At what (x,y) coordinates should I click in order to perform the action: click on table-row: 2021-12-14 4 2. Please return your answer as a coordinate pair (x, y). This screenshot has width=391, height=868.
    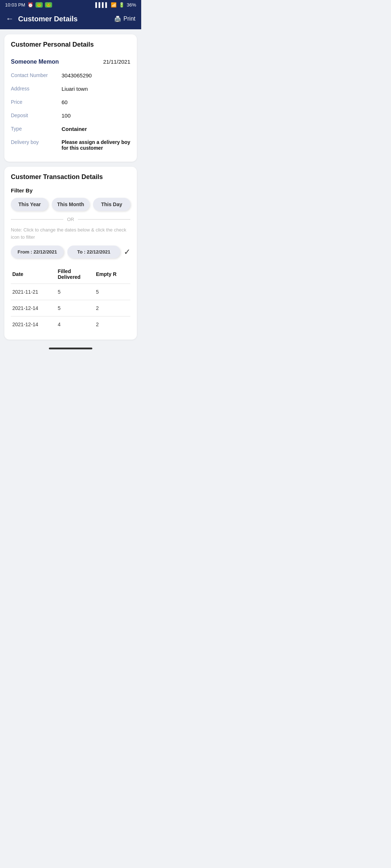
    Looking at the image, I should click on (71, 325).